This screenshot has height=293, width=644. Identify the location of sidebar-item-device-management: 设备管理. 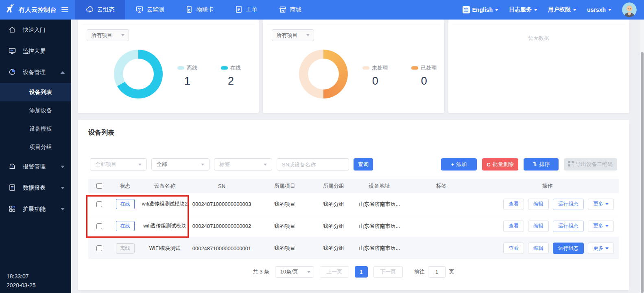
(36, 72).